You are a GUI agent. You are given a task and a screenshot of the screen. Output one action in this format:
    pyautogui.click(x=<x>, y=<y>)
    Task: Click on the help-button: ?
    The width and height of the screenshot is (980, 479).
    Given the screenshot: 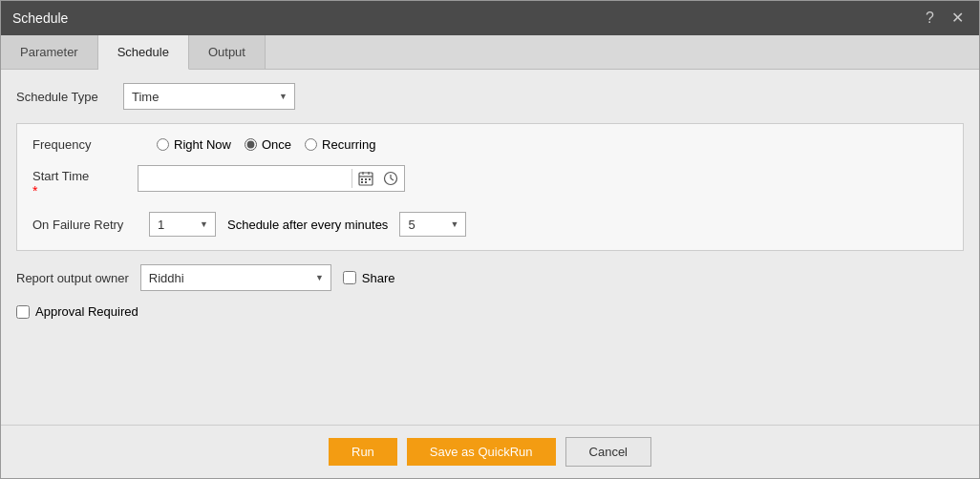 What is the action you would take?
    pyautogui.click(x=930, y=18)
    